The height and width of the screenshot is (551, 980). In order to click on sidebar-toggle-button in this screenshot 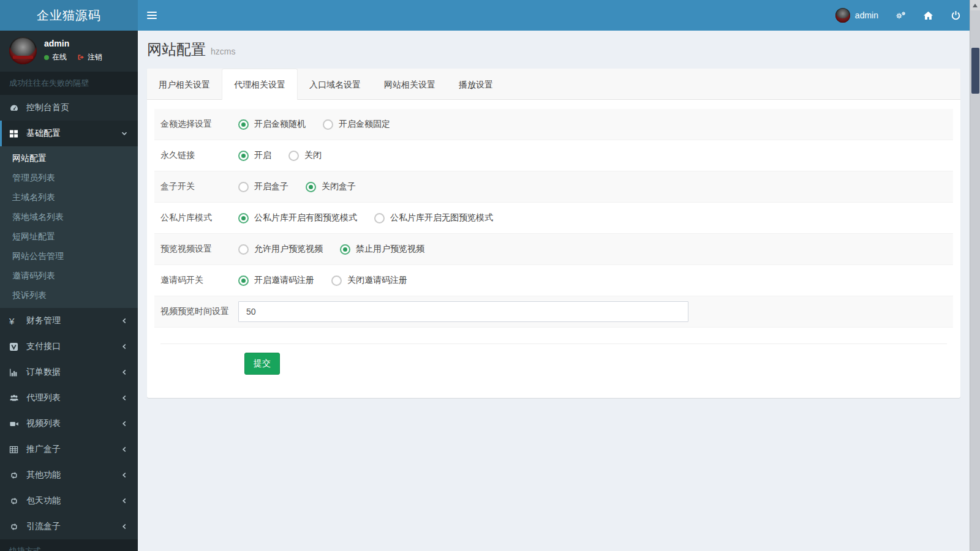, I will do `click(152, 15)`.